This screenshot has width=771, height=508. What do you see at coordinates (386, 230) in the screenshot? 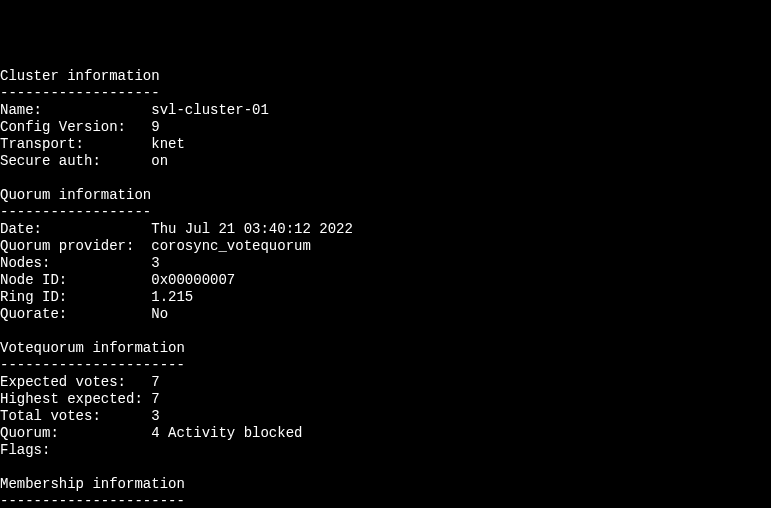
I see `terminal-line: Date: Thu Jul 21 03:40:12 2022` at bounding box center [386, 230].